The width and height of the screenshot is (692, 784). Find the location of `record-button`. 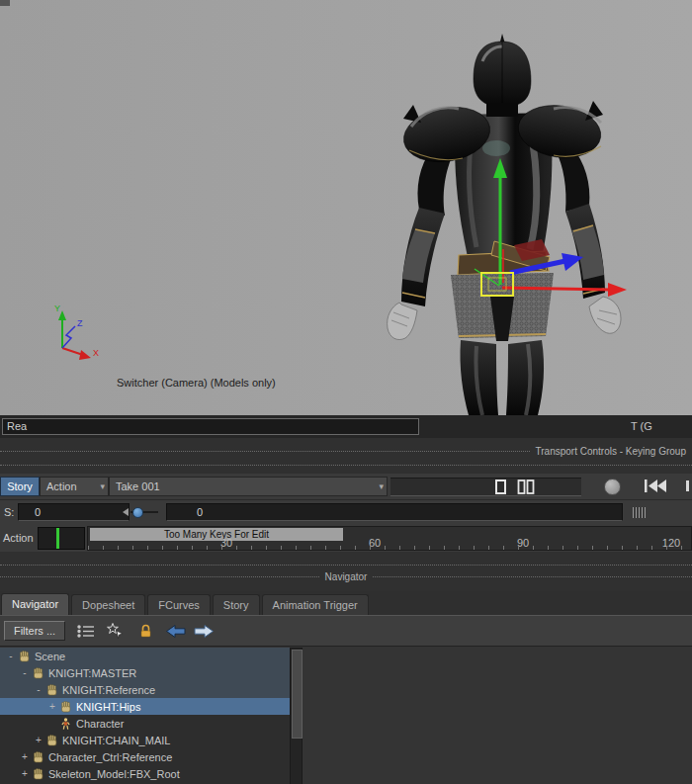

record-button is located at coordinates (613, 486).